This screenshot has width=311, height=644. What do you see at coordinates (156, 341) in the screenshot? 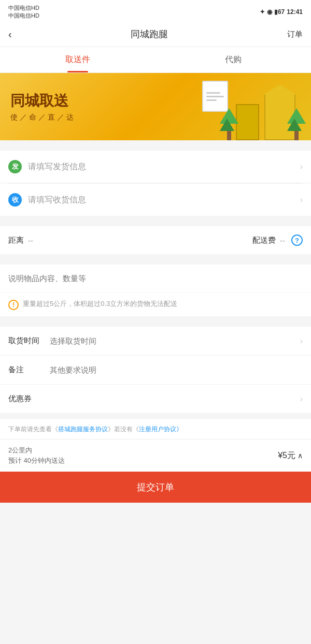
I see `pickup-time-row: 取货时间 ›` at bounding box center [156, 341].